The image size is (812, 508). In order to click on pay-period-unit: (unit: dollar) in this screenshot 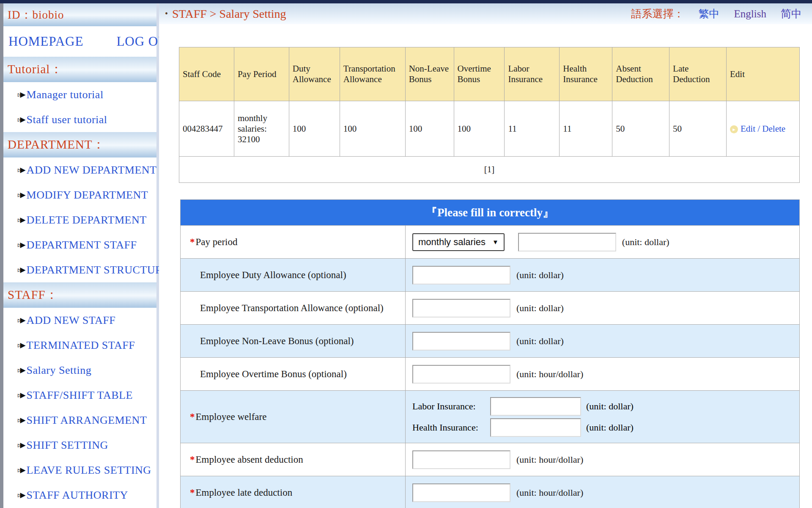, I will do `click(646, 242)`.